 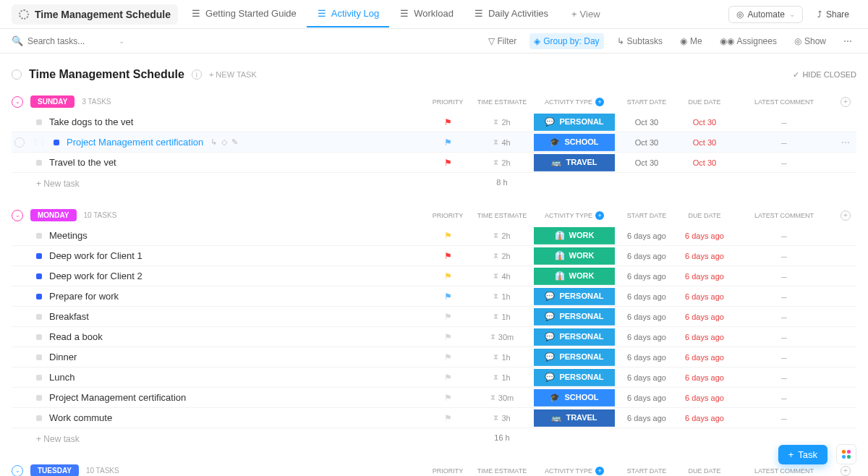 What do you see at coordinates (434, 276) in the screenshot?
I see `task-row: Deep work for Client 2⚑⧗4h👔WORK6 days ag…` at bounding box center [434, 276].